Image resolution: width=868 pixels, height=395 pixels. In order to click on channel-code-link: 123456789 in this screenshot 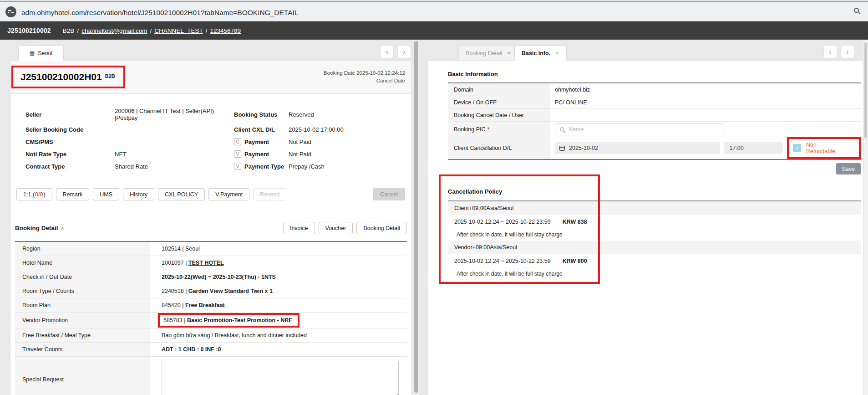, I will do `click(225, 31)`.